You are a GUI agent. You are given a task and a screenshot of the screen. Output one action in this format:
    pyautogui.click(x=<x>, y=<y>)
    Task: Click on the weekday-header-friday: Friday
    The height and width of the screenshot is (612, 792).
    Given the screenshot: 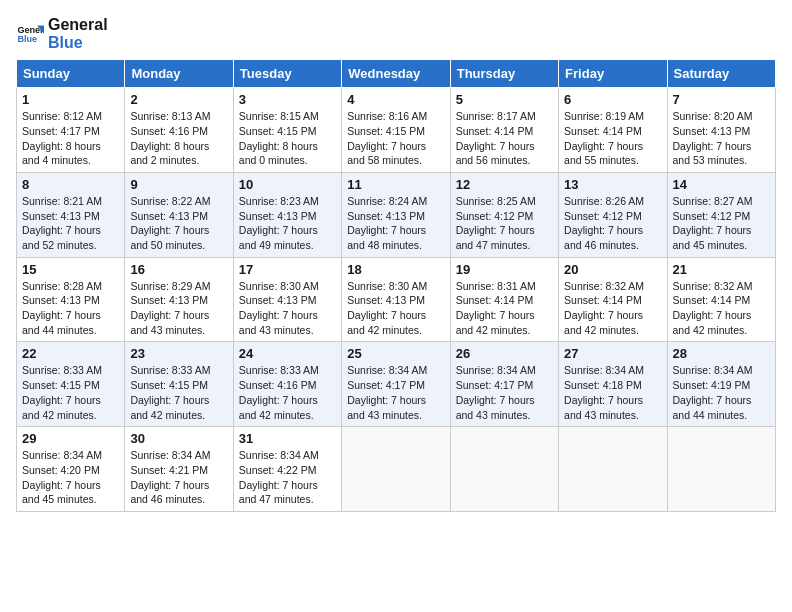 What is the action you would take?
    pyautogui.click(x=613, y=74)
    